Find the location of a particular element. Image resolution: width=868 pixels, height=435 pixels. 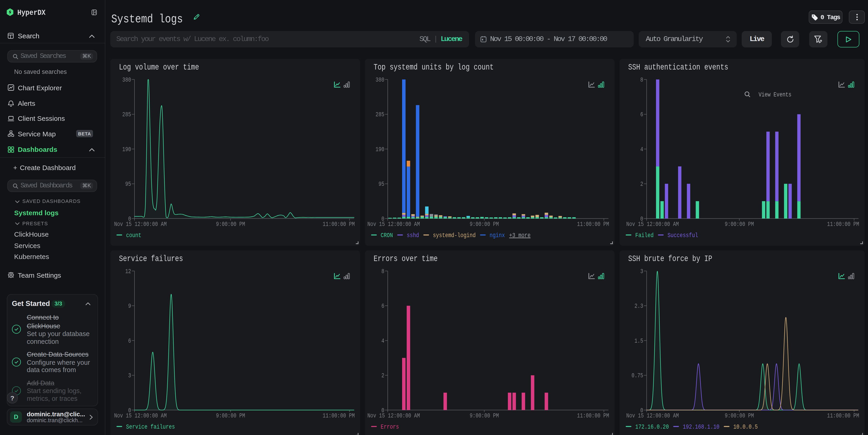

svg-text: 172.16.0.20 is located at coordinates (652, 427).